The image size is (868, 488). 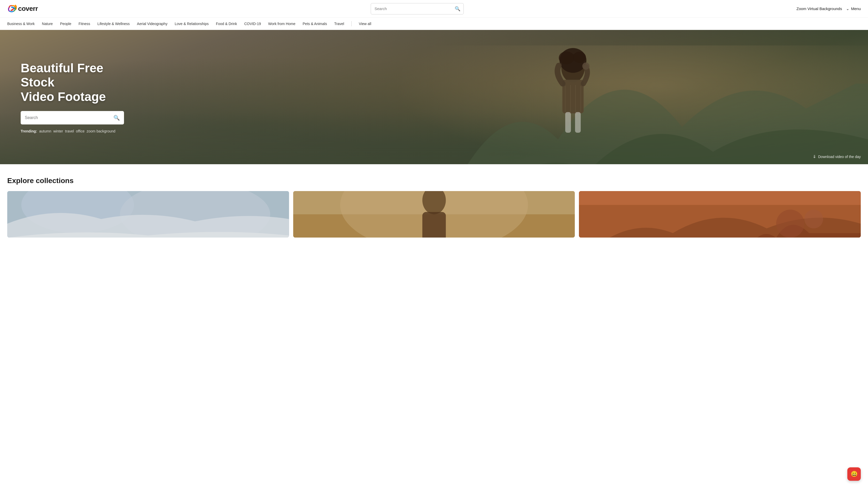 I want to click on trending-label: Trending:, so click(x=29, y=131).